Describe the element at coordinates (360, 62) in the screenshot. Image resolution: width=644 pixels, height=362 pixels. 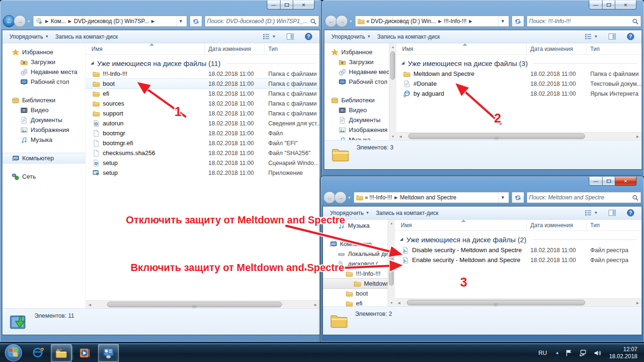
I see `sidebar-item-downloads: Загрузки` at that location.